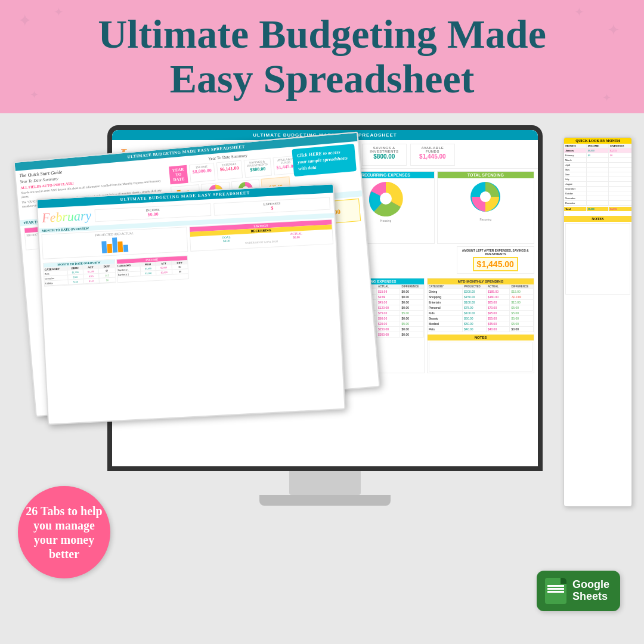  What do you see at coordinates (202, 173) in the screenshot?
I see `income-box-back: INCOME $8,000.00` at bounding box center [202, 173].